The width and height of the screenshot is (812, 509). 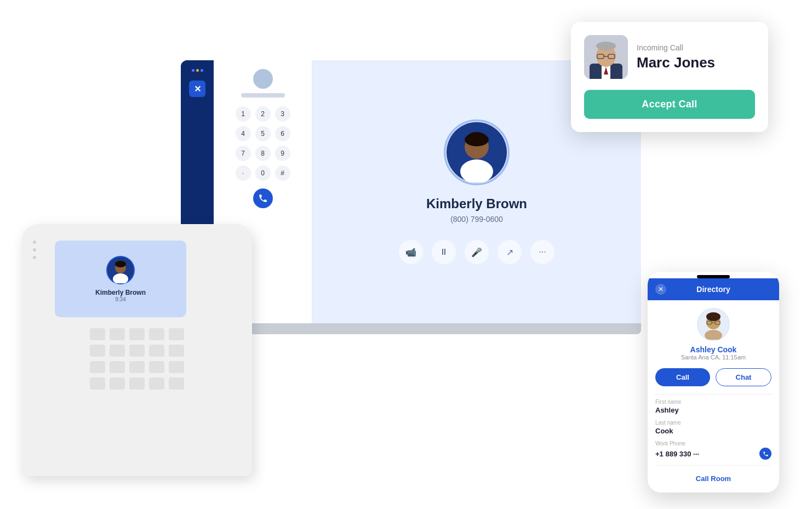 I want to click on dial-key-6: 6, so click(x=283, y=134).